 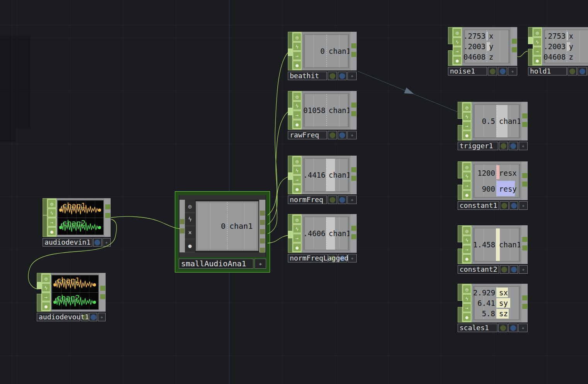 What do you see at coordinates (322, 238) in the screenshot?
I see `node-normFreqLagged: ◎ ϟ → ● .4606 chan1 normFreqLagged ✦` at bounding box center [322, 238].